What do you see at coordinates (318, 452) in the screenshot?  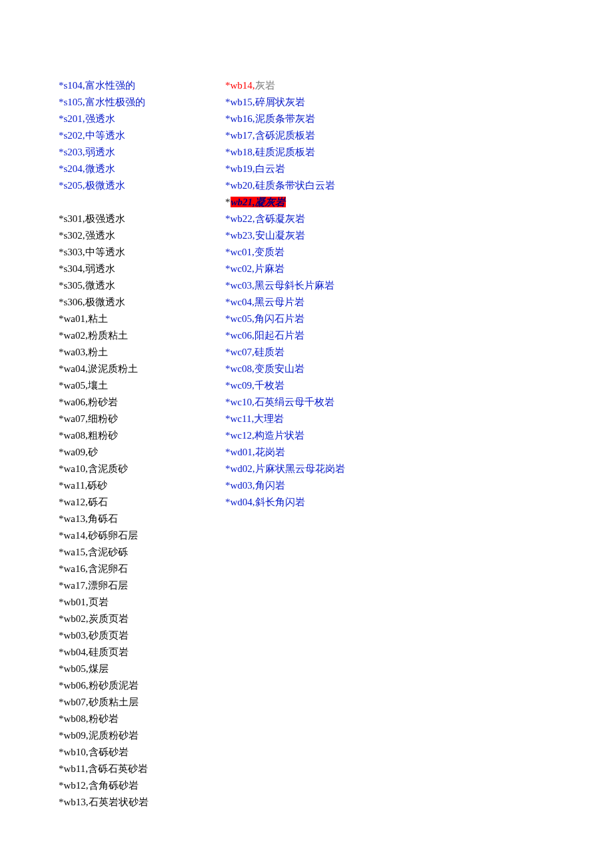 I see `column-right-row: *wd01,花岗岩` at bounding box center [318, 452].